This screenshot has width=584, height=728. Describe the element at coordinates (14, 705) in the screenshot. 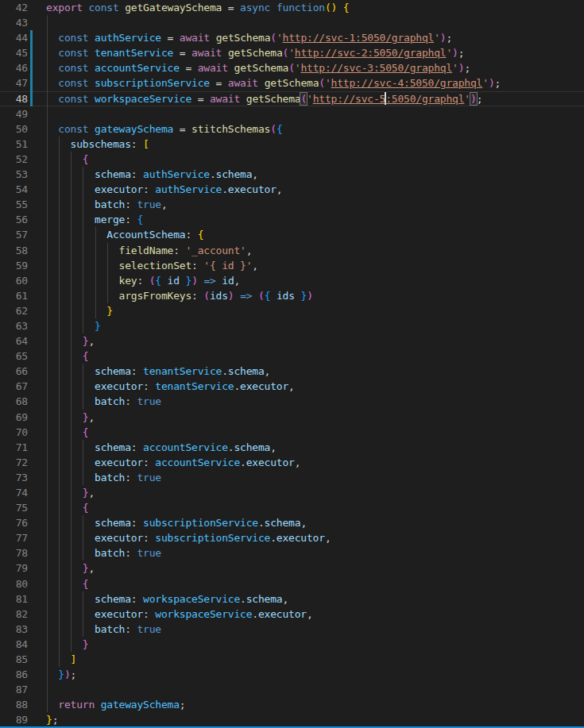

I see `line-number: 88` at that location.